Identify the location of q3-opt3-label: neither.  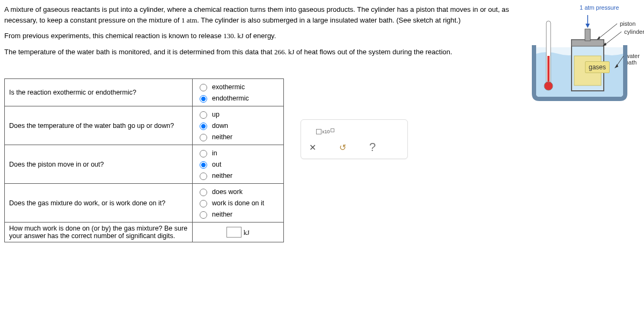
(222, 176).